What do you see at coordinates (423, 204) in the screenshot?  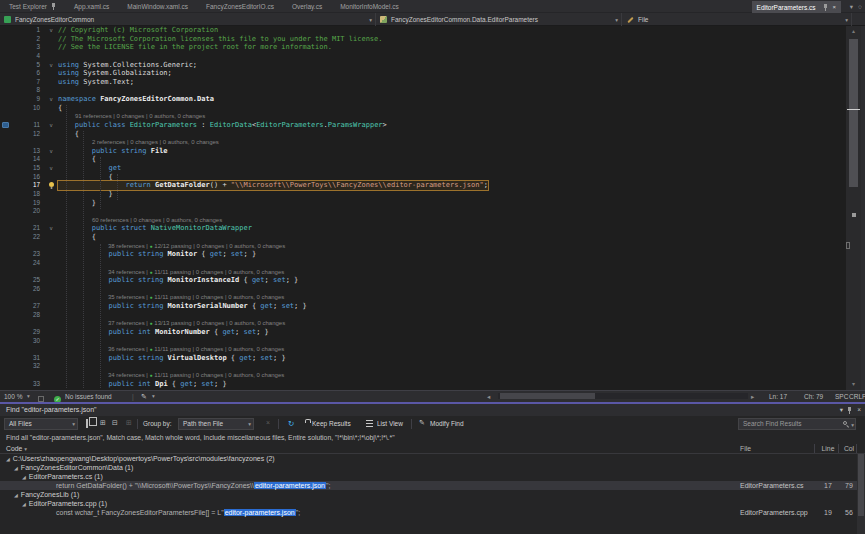 I see `code-line: 19 }` at bounding box center [423, 204].